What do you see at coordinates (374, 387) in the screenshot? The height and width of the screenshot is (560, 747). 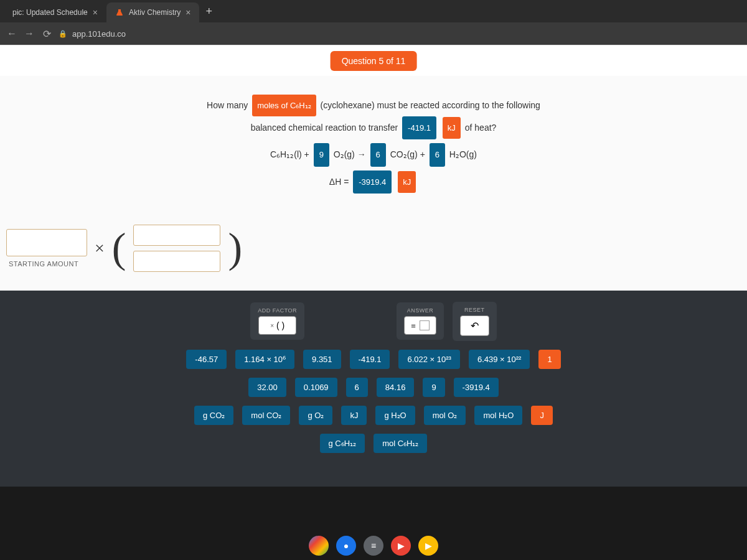 I see `tile-row-2: 32.00 0.1069 6 84.16 9 -3919.4` at bounding box center [374, 387].